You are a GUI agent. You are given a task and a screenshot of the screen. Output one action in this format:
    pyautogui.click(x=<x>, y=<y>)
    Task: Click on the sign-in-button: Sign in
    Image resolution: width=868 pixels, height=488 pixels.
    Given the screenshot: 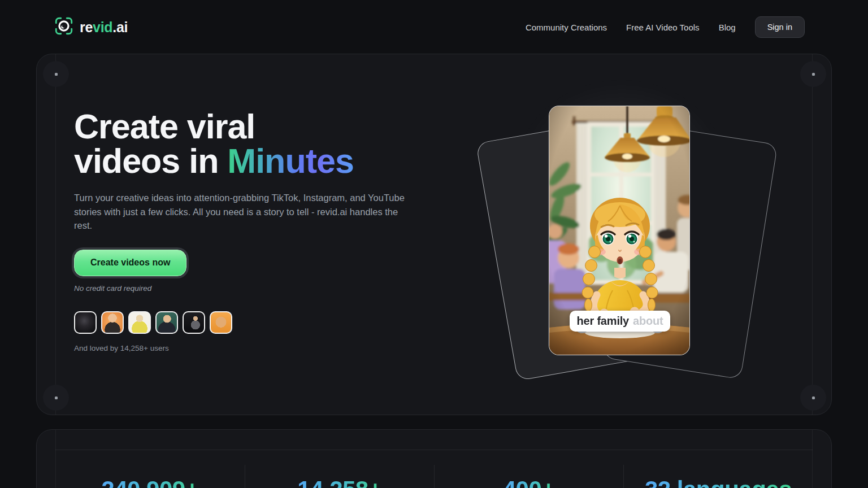 What is the action you would take?
    pyautogui.click(x=780, y=27)
    